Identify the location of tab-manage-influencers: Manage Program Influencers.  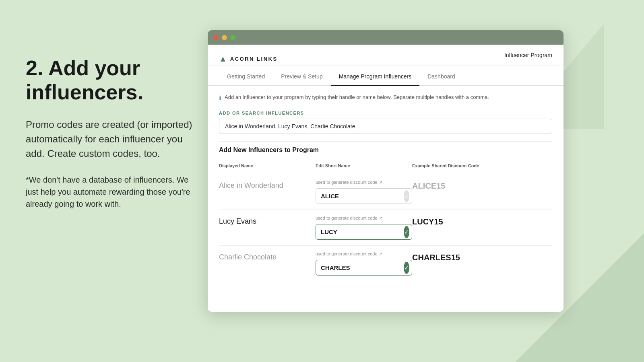
(375, 77).